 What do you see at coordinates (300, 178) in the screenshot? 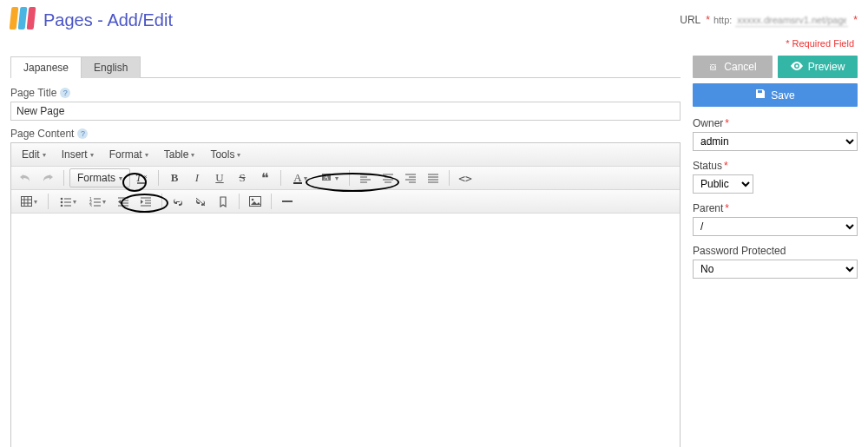
I see `text-color-button: A▾` at bounding box center [300, 178].